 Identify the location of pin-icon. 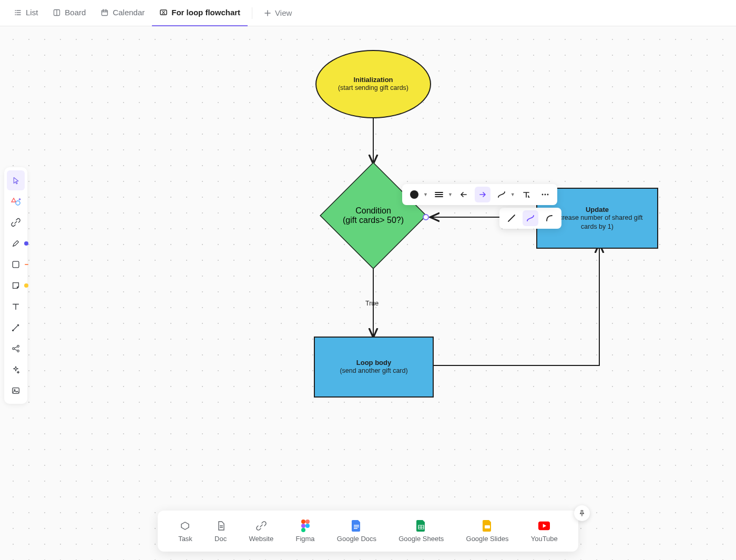
(582, 513).